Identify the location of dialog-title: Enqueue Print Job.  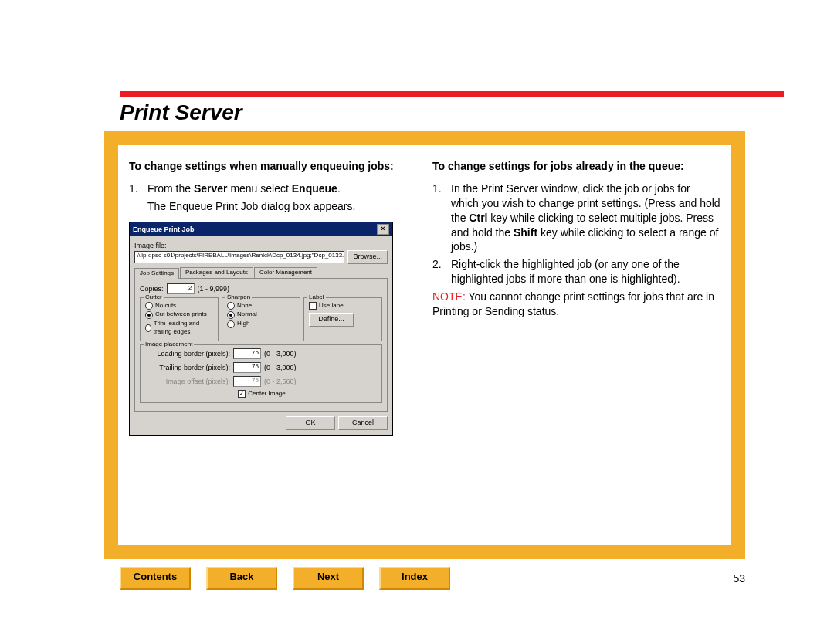
(164, 229).